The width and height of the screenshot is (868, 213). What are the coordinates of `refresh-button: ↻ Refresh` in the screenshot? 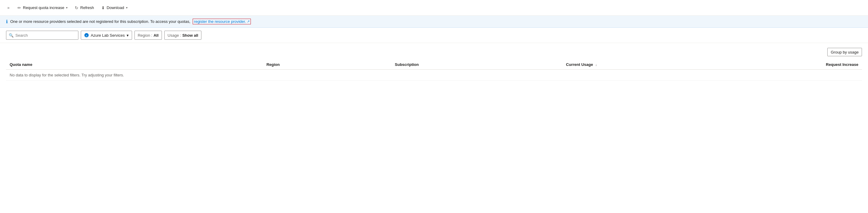 It's located at (84, 8).